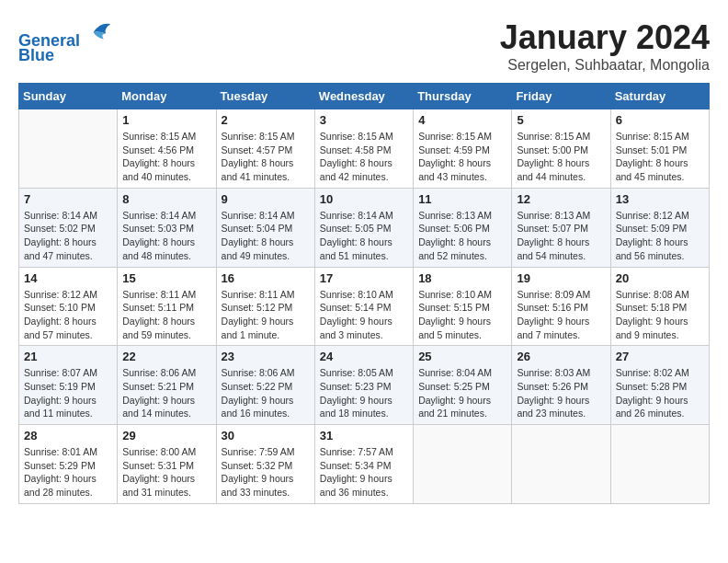  Describe the element at coordinates (462, 357) in the screenshot. I see `day-number: 25` at that location.